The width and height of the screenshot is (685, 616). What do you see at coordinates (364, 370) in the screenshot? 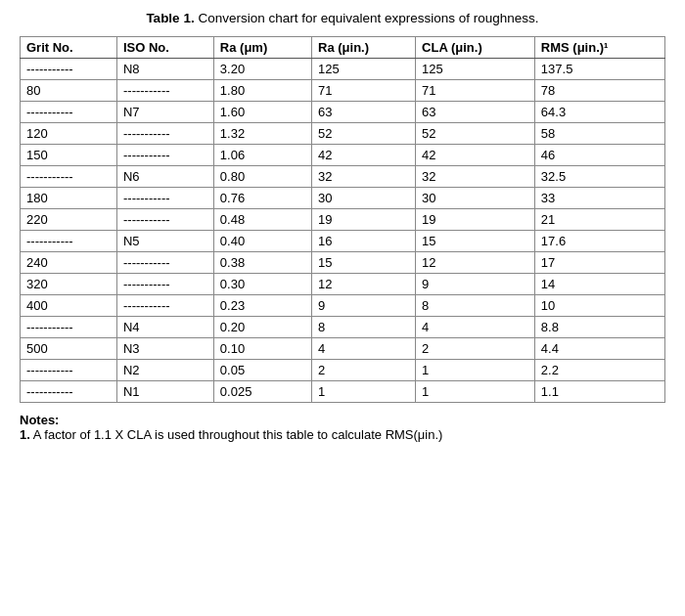
I see `table-cell-ra_uin: 2` at bounding box center [364, 370].